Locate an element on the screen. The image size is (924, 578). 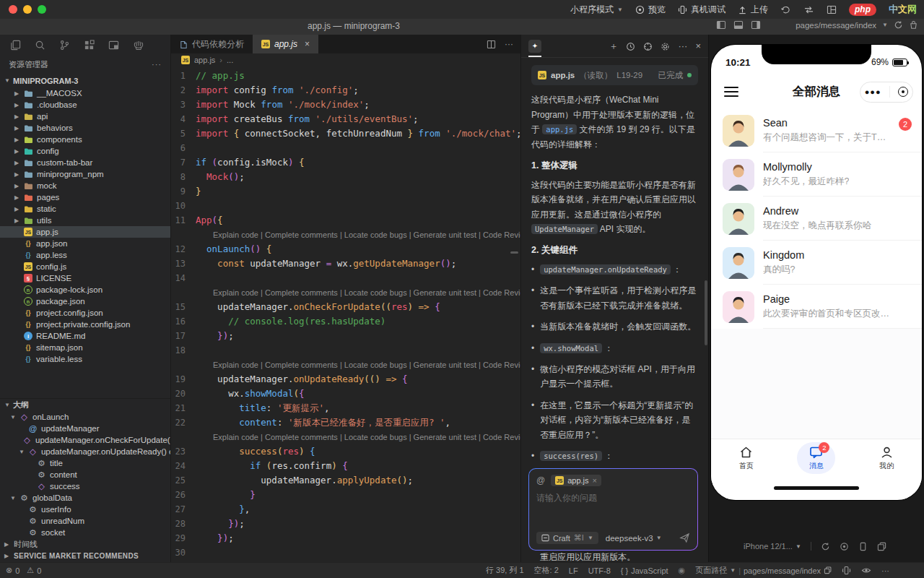
mini-program-mode-menu: 小程序模式▼ is located at coordinates (596, 10).